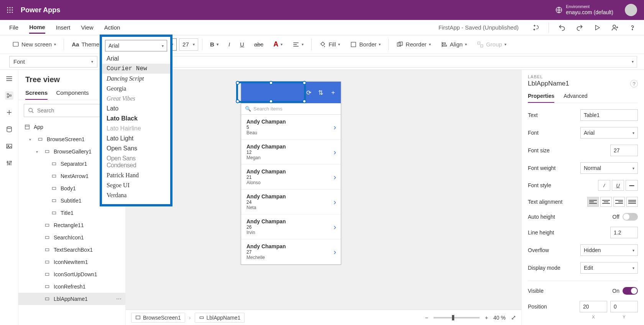 This screenshot has width=644, height=325. Describe the element at coordinates (119, 299) in the screenshot. I see `more-icon: ⋯` at that location.